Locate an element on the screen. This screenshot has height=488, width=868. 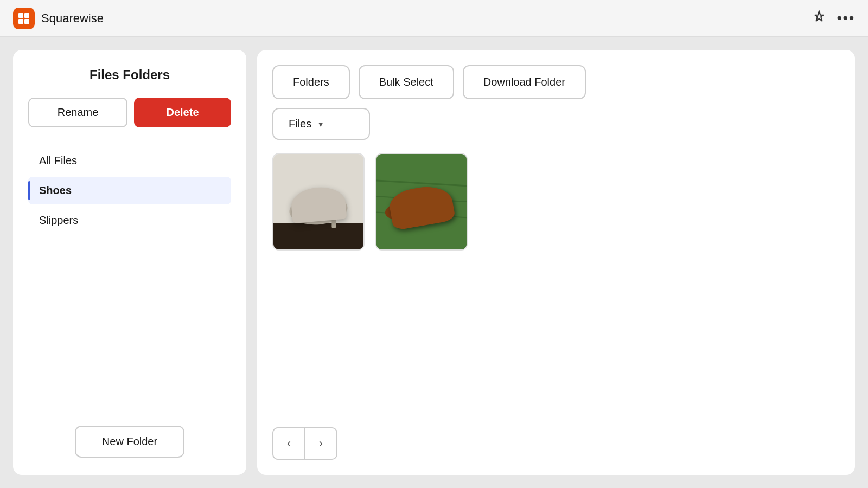
bulk-select-button: Bulk Select is located at coordinates (406, 82).